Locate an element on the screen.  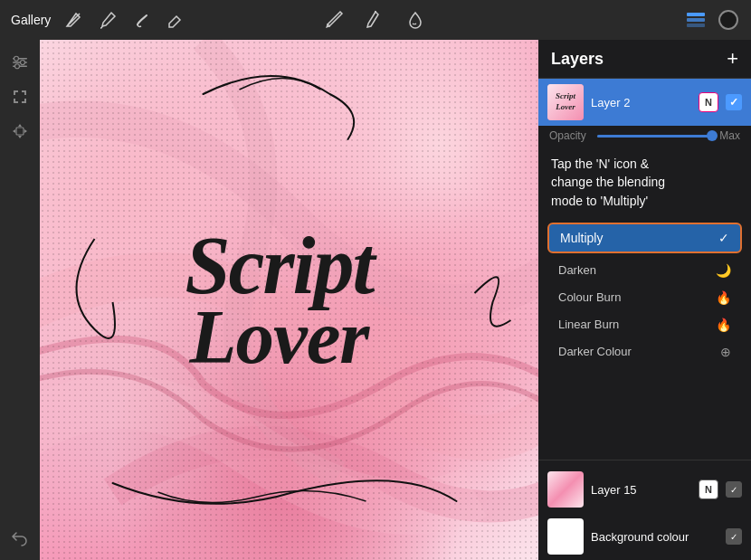
layer2-blend-button: N is located at coordinates (708, 102).